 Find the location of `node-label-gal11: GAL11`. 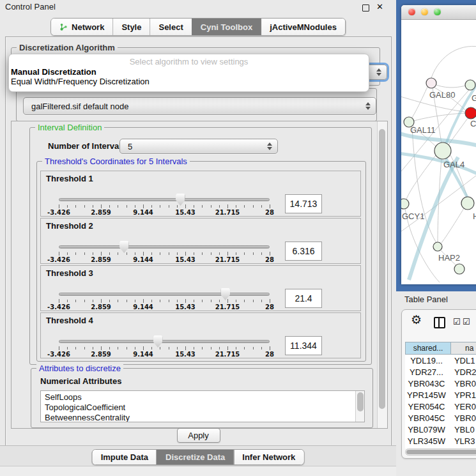

node-label-gal11: GAL11 is located at coordinates (423, 130).